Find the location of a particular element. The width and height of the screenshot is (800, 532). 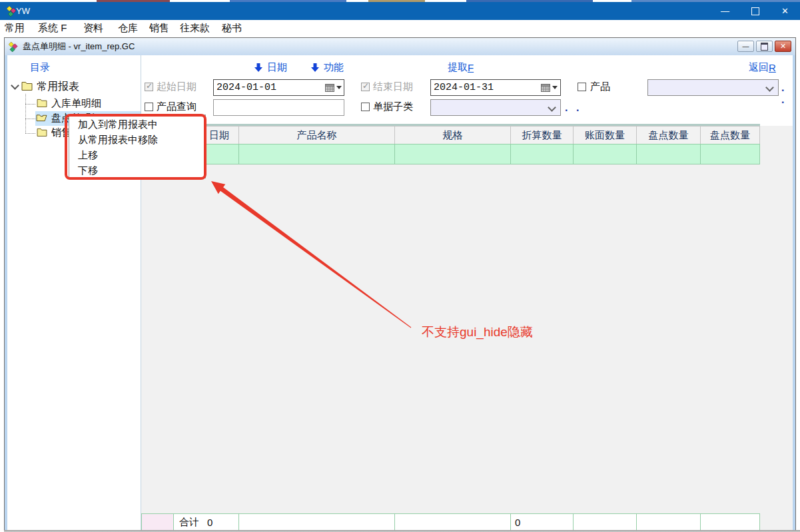

product-query-input is located at coordinates (278, 108).